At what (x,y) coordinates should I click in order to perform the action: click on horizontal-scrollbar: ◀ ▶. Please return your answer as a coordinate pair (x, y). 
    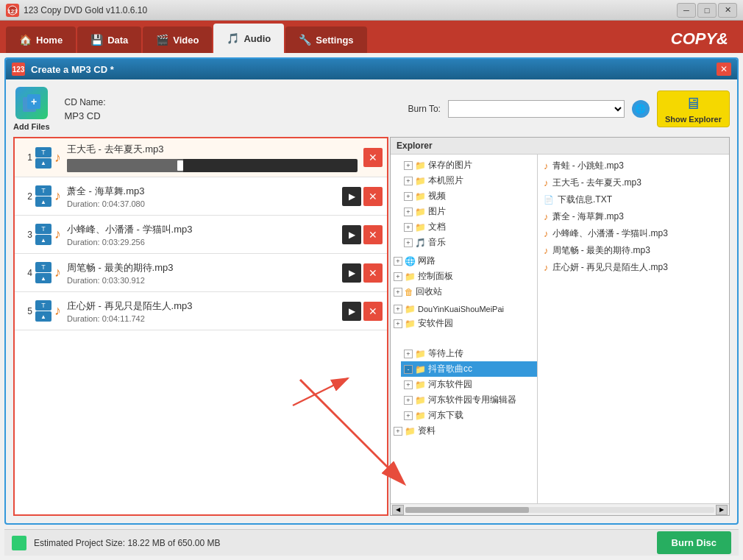
    Looking at the image, I should click on (560, 509).